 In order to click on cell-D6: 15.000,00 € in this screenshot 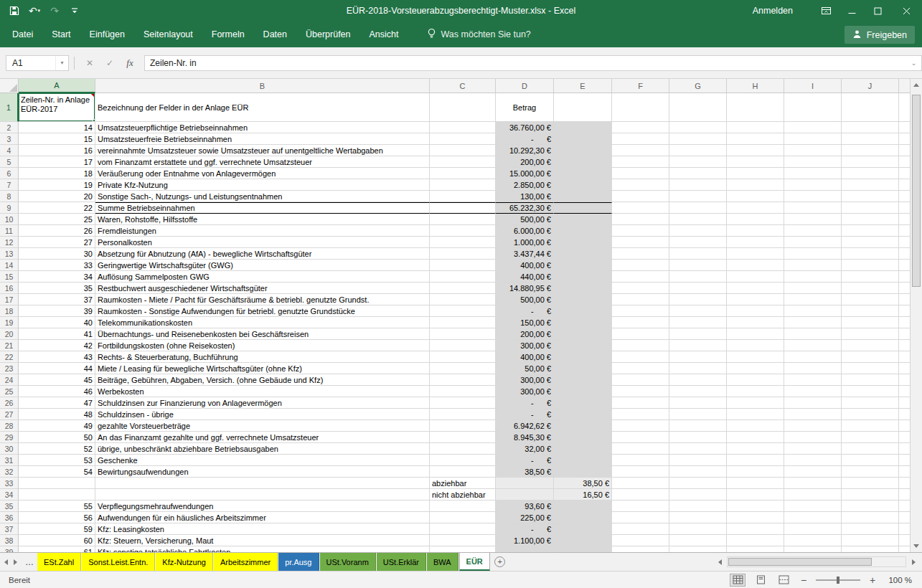, I will do `click(525, 174)`.